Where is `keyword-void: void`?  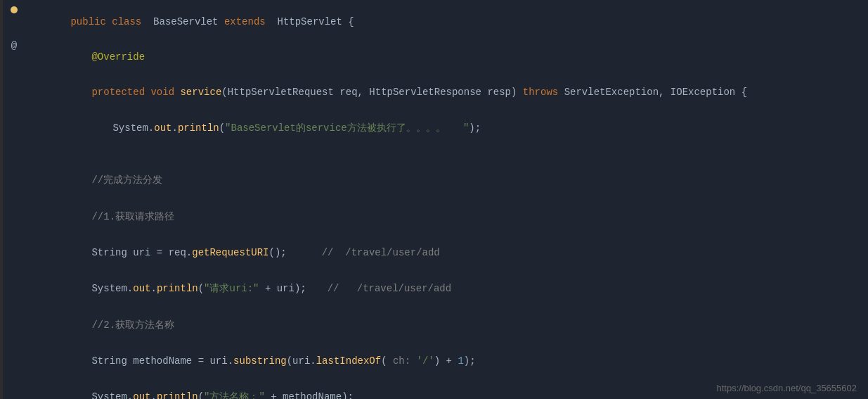
keyword-void: void is located at coordinates (162, 92).